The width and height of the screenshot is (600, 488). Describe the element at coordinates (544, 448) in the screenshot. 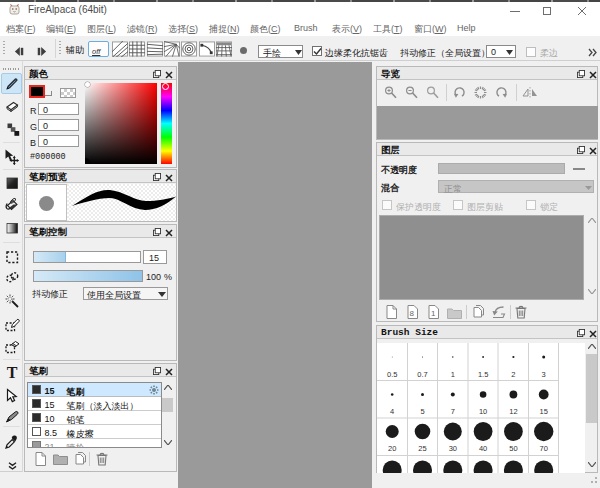

I see `svg-text: 70` at that location.